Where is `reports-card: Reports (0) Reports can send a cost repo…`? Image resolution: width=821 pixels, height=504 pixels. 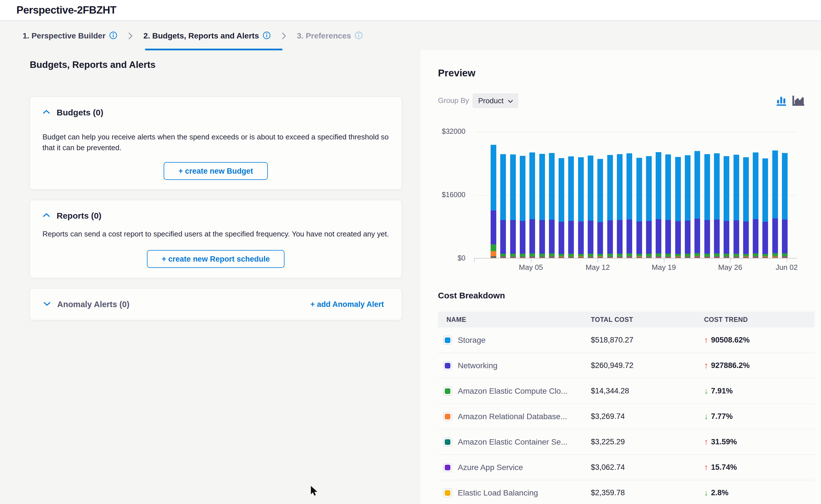 reports-card: Reports (0) Reports can send a cost repo… is located at coordinates (216, 239).